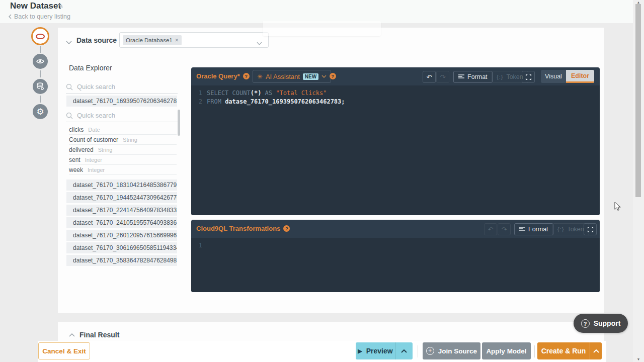  Describe the element at coordinates (379, 351) in the screenshot. I see `preview-label: Preview` at that location.